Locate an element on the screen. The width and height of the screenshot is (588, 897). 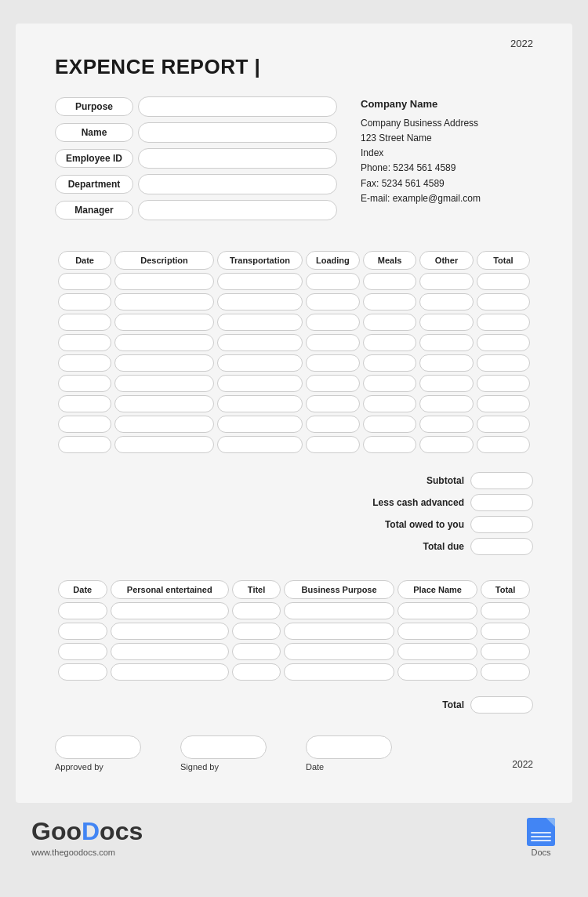
total-due-box is located at coordinates (502, 547).